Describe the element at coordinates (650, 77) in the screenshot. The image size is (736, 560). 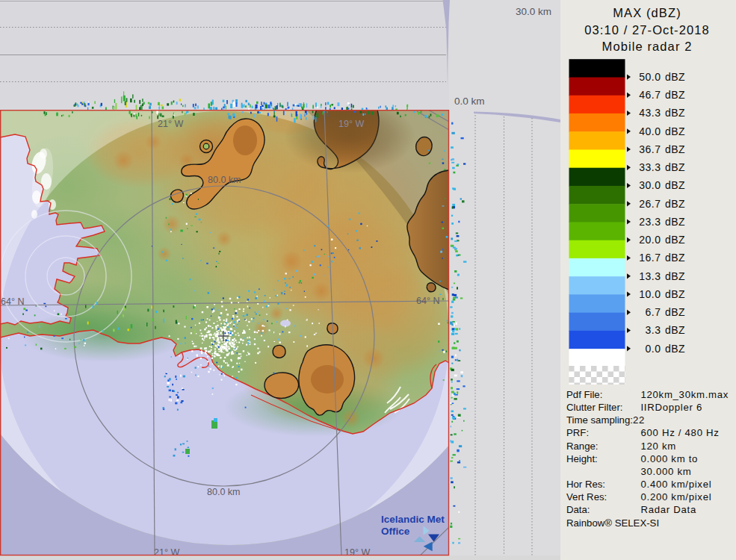
I see `svg-text: 50.0` at that location.